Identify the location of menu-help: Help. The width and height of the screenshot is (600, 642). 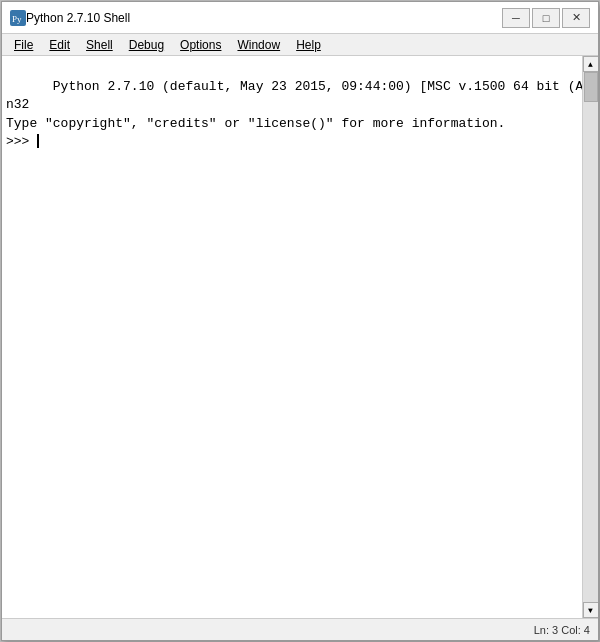
(308, 45).